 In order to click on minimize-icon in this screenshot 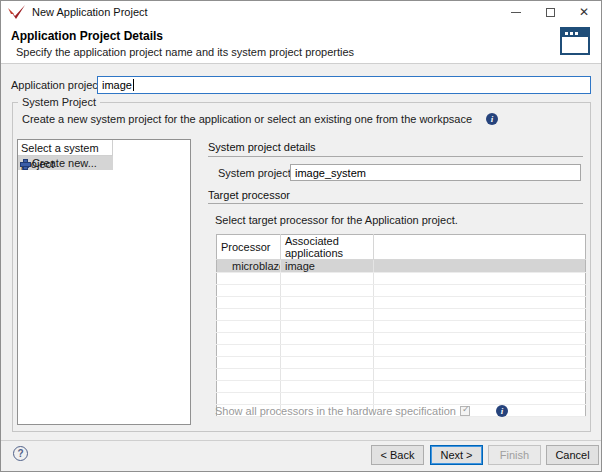, I will do `click(516, 12)`.